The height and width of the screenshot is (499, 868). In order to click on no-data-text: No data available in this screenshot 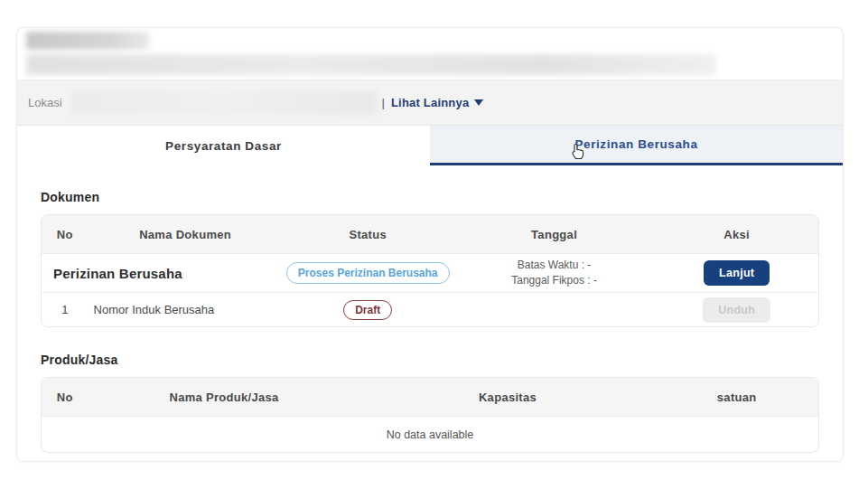, I will do `click(430, 435)`.